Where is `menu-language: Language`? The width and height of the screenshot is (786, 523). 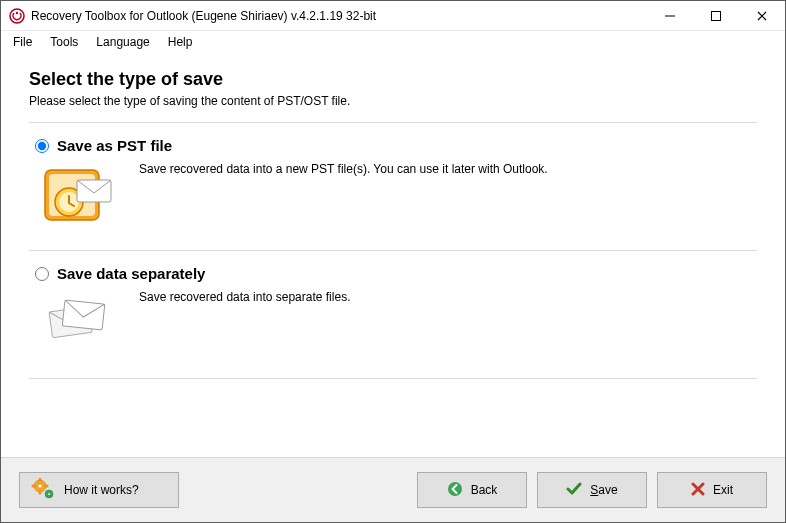 menu-language: Language is located at coordinates (122, 42).